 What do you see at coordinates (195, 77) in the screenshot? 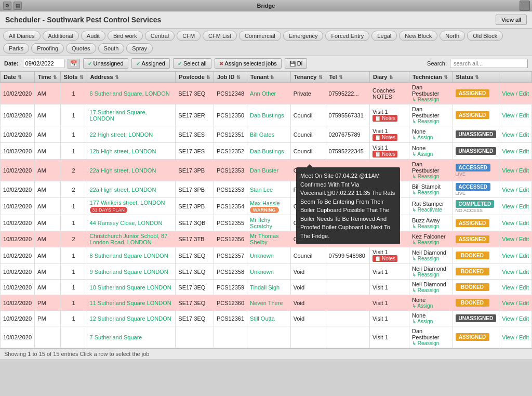
I see `col-header-postcode: Postcode ⇅` at bounding box center [195, 77].